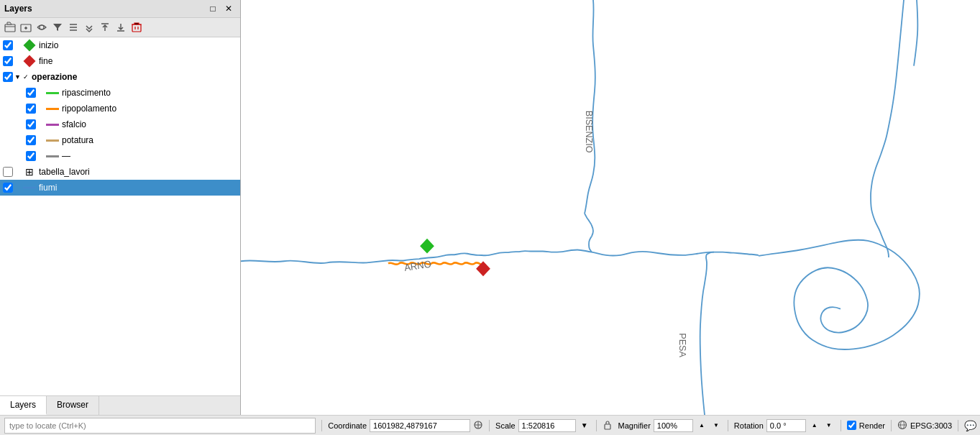 This screenshot has height=435, width=980. I want to click on magnifier-input, so click(673, 426).